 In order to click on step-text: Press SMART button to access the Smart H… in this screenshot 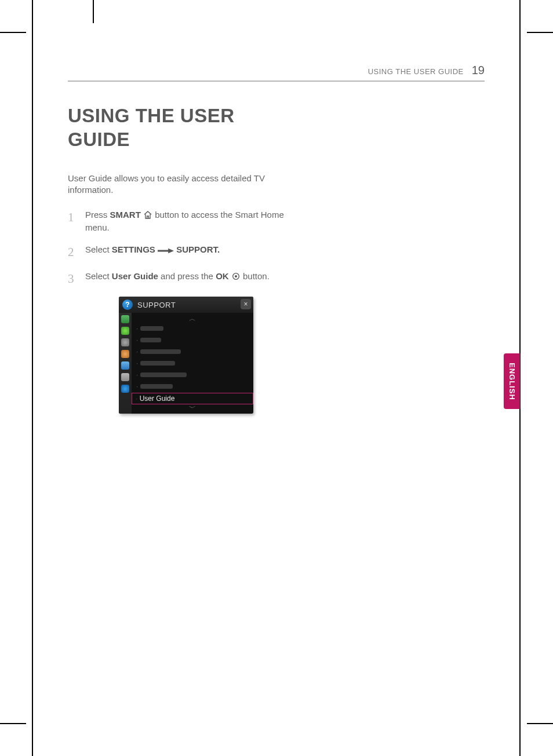, I will do `click(192, 221)`.